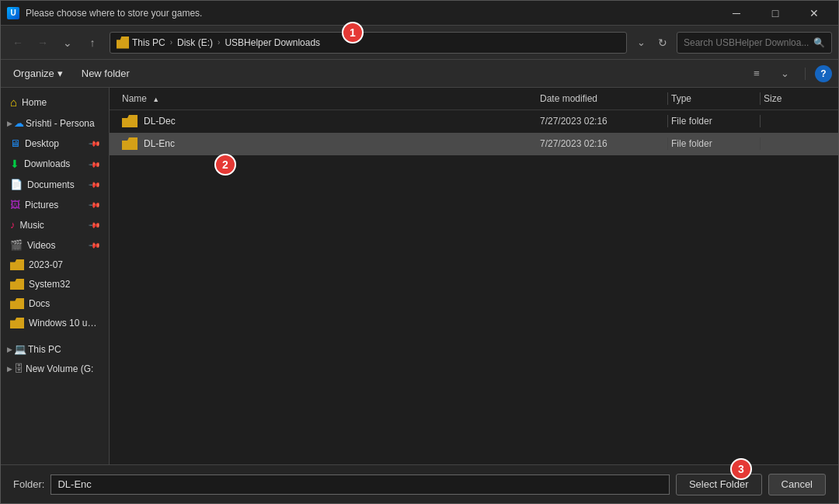 This screenshot has width=839, height=504. I want to click on file-row-dl-enc: DL-Enc 7/27/2023 02:16 File folder, so click(474, 144).